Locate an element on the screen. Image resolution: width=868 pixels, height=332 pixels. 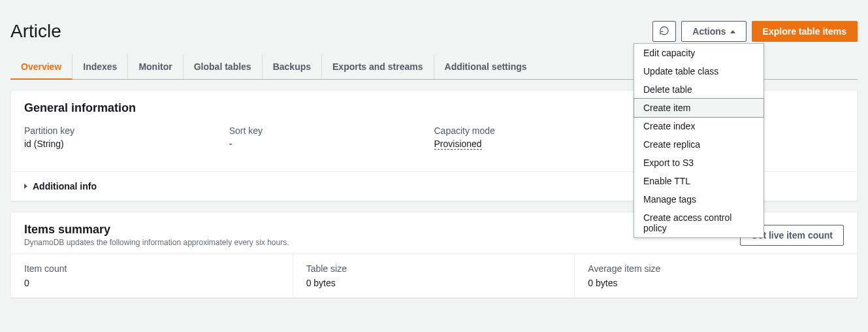
actions-menu-create-replica: Create replica is located at coordinates (699, 144).